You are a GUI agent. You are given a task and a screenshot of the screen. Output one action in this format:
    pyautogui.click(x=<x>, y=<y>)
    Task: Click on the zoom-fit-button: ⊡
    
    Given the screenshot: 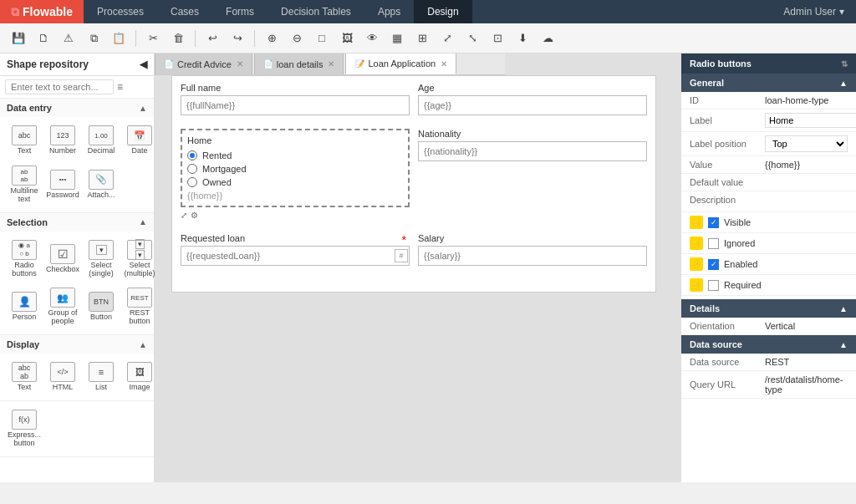 What is the action you would take?
    pyautogui.click(x=497, y=38)
    